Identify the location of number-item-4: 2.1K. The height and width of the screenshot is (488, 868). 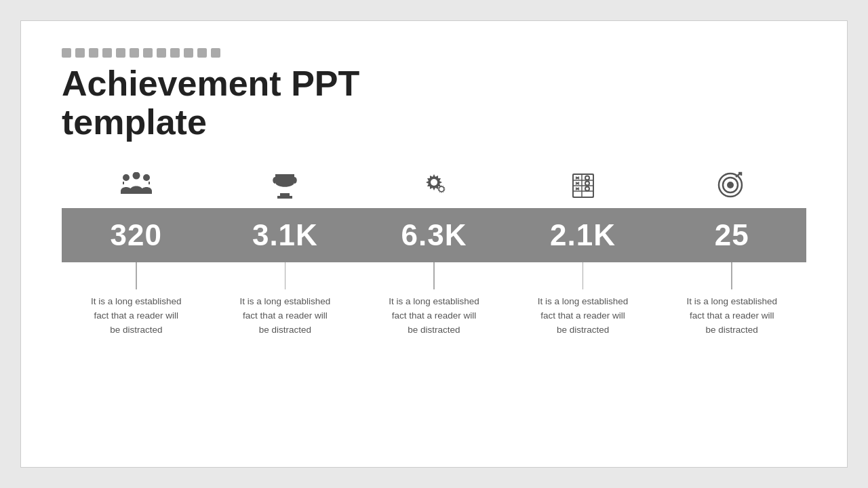
(583, 235).